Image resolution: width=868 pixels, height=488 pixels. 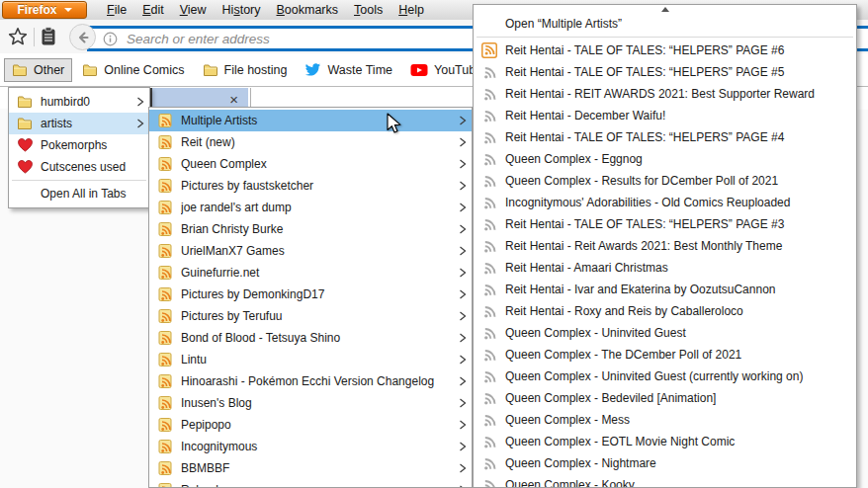 I want to click on menu-item-queen-complex-uninvited-guest: Queen Complex - Uninvited Guest, so click(x=664, y=333).